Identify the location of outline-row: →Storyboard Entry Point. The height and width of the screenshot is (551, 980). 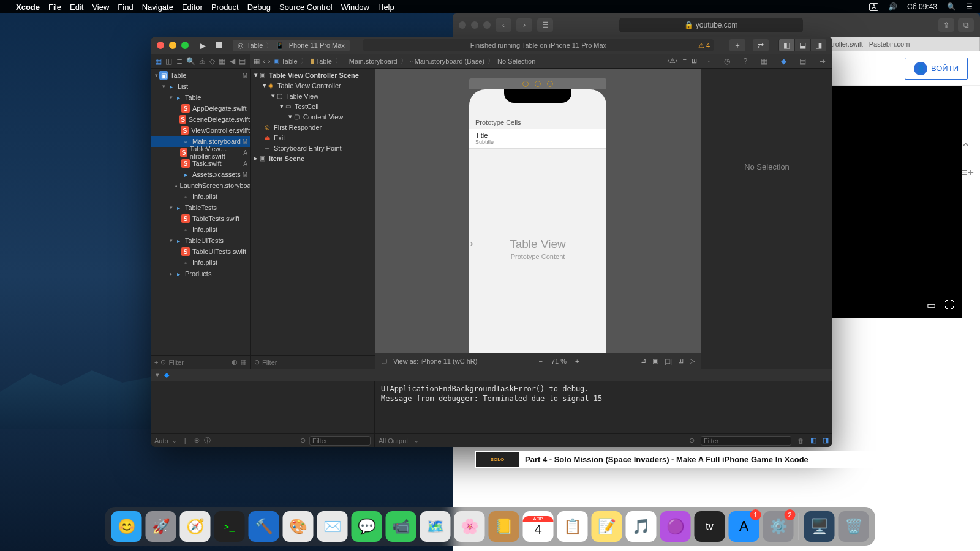
(312, 148).